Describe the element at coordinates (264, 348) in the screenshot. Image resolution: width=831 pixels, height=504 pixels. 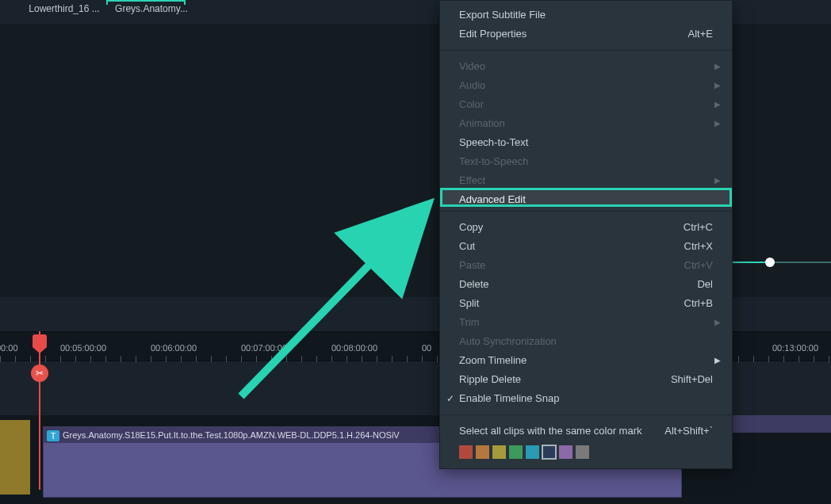
I see `ruler-tick-label: 00:07:00:00` at that location.